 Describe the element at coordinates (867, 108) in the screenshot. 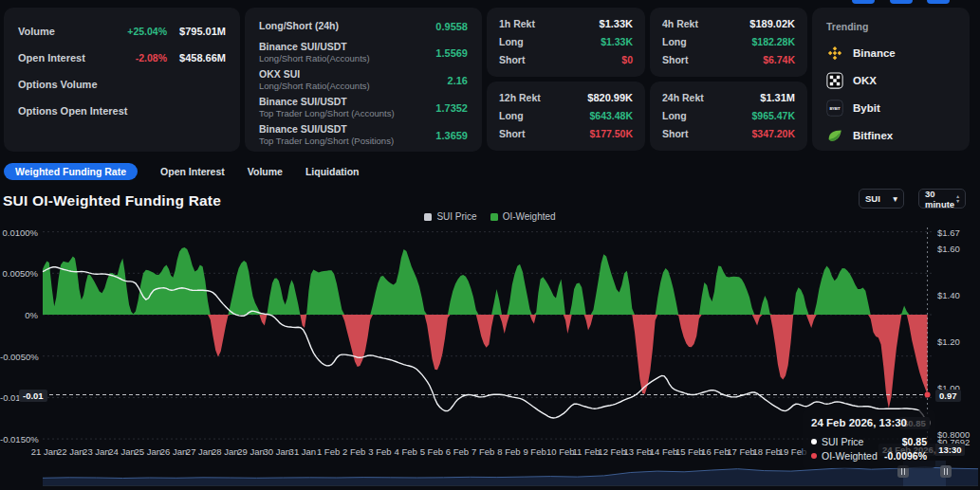

I see `exchange-name: Bybit` at that location.